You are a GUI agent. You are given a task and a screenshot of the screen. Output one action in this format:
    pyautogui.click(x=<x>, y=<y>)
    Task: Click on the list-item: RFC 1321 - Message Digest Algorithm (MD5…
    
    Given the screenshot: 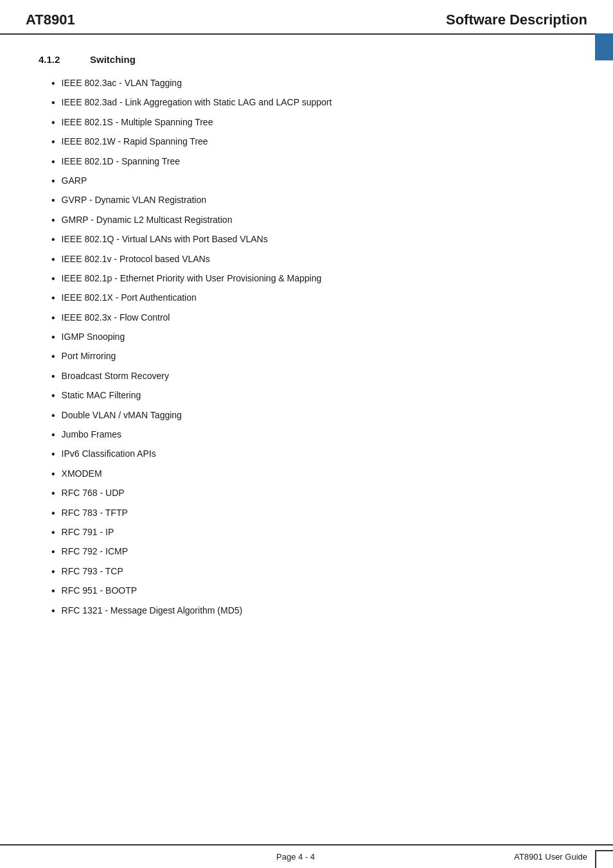 What is the action you would take?
    pyautogui.click(x=319, y=611)
    